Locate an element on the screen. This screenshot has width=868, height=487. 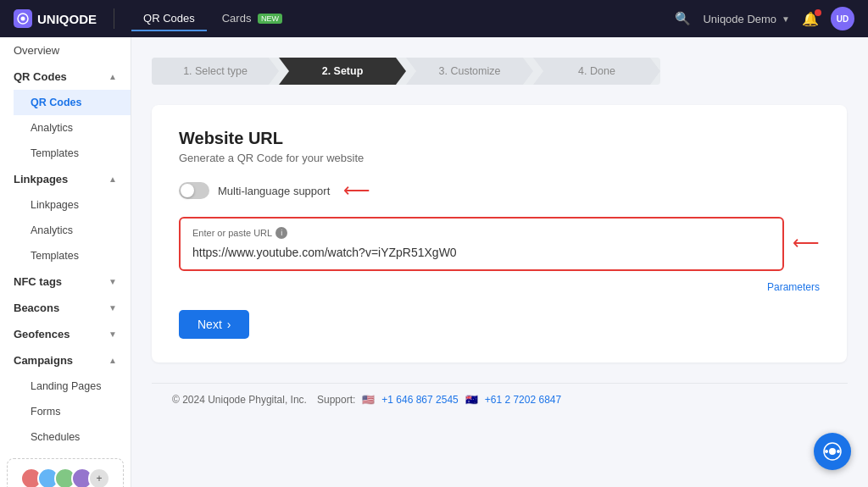
notification-bell: 🔔 is located at coordinates (810, 19).